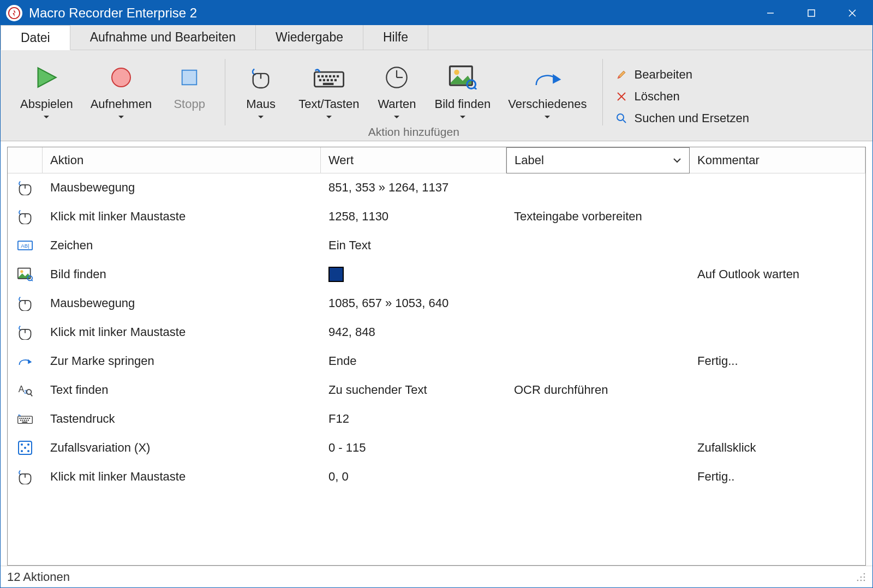 The width and height of the screenshot is (873, 588). I want to click on cell-label: Texteingabe vorbereiten, so click(598, 217).